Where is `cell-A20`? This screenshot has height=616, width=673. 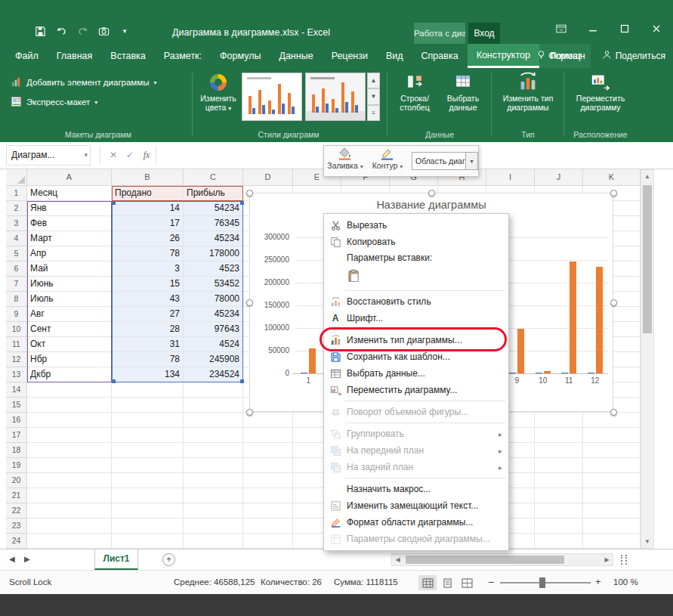
cell-A20 is located at coordinates (69, 481).